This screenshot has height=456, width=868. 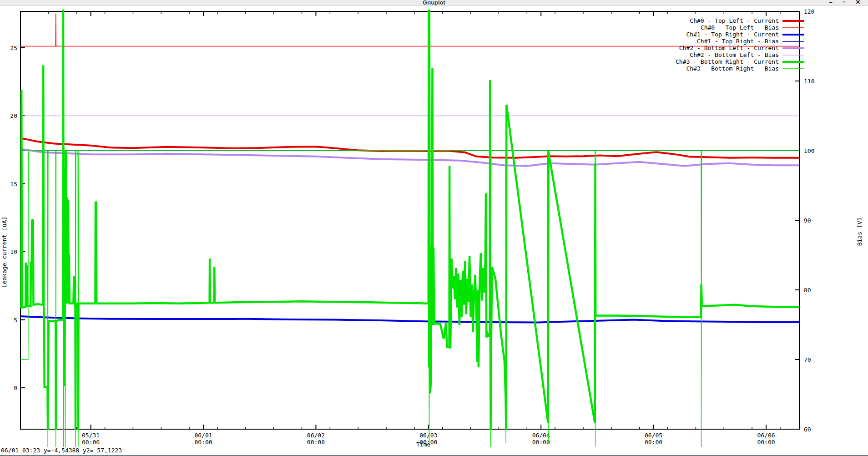 I want to click on y1-tick-label: 5, so click(x=15, y=320).